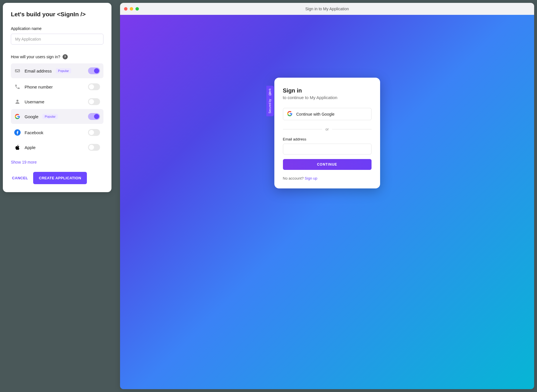 This screenshot has width=537, height=392. Describe the element at coordinates (131, 9) in the screenshot. I see `traffic-lights` at that location.